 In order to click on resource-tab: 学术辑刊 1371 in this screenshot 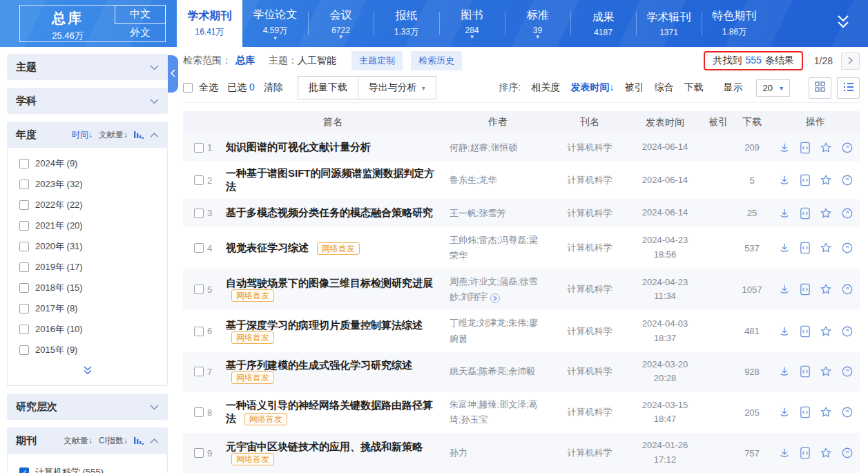, I will do `click(668, 23)`.